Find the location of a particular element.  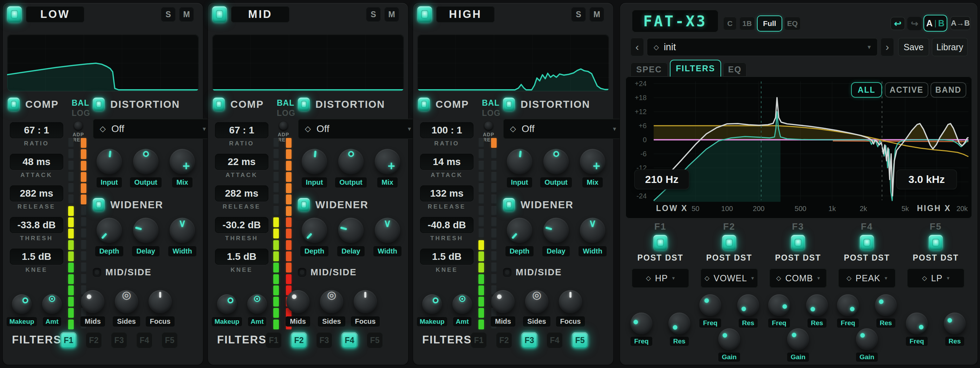

ab-copy-button: A→B is located at coordinates (960, 23).